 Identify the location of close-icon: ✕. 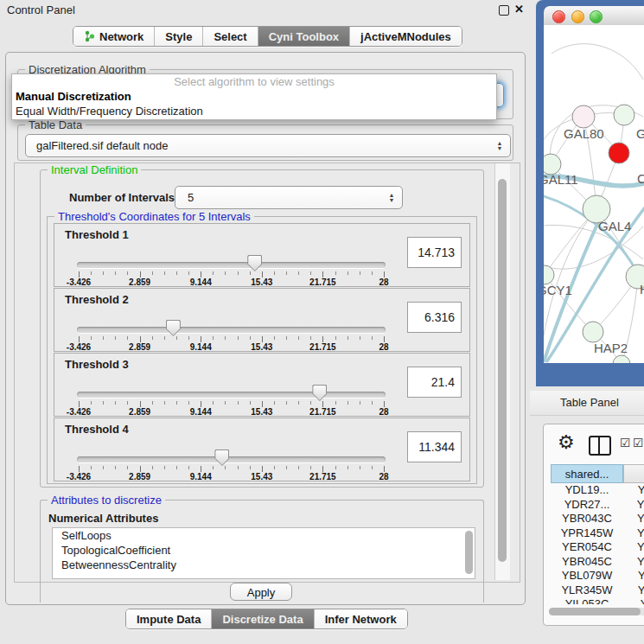
(519, 9).